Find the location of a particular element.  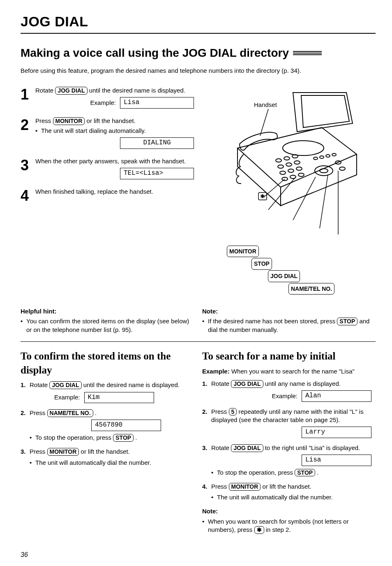

title-underline-icon is located at coordinates (307, 53).